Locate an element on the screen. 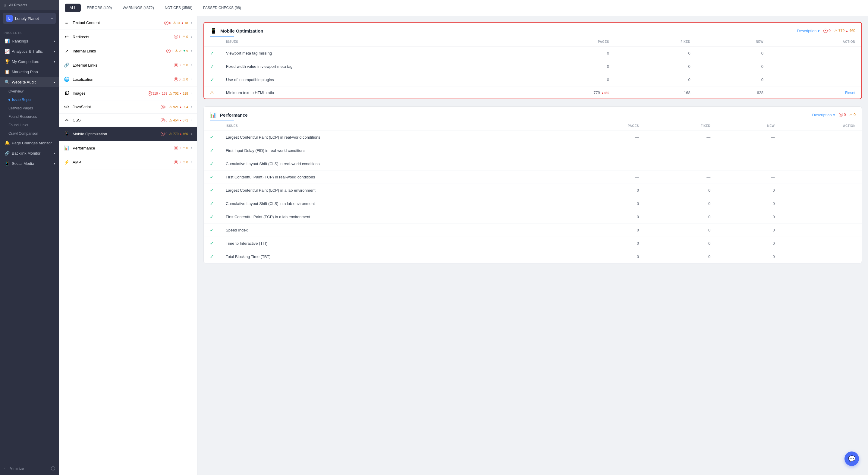  sidebar-item-rankings: 📊 Rankings ▾ is located at coordinates (29, 41).